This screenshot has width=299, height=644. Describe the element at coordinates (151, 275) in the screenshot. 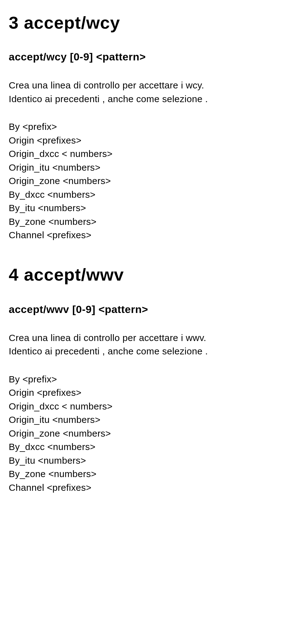

I see `section-2-heading: 4 accept/wwv` at that location.